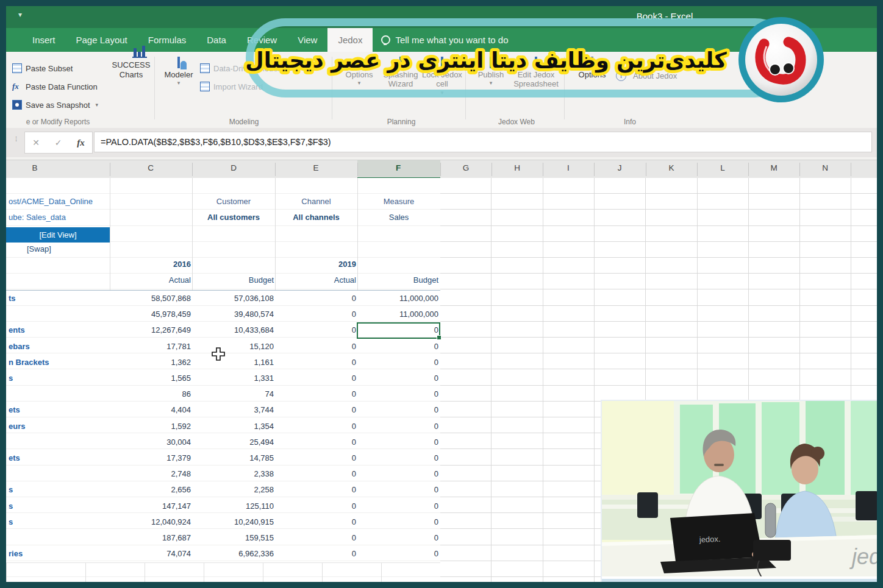  I want to click on cell-value: 1,331, so click(237, 378).